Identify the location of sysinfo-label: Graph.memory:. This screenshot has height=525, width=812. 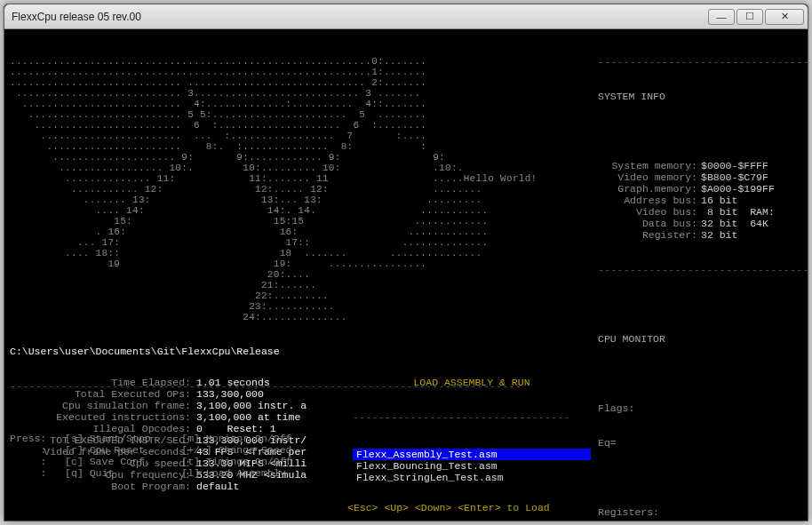
(648, 188).